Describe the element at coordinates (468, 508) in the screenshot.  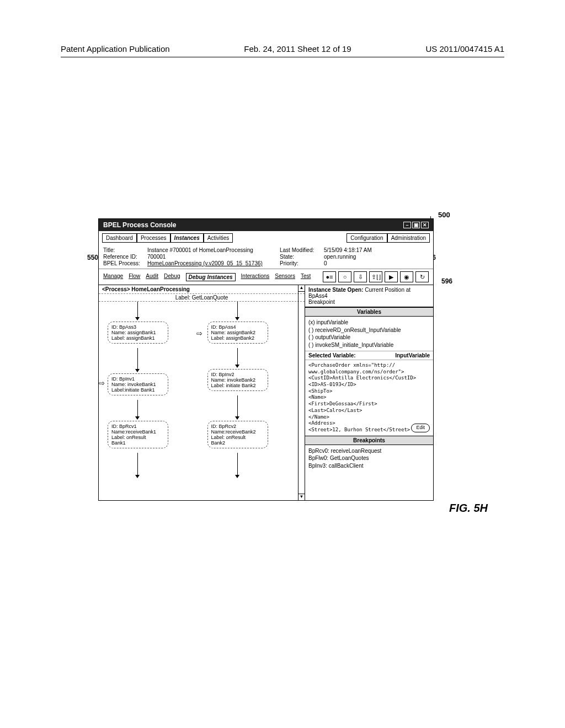
I see `figure-label: FIG. 5H` at that location.